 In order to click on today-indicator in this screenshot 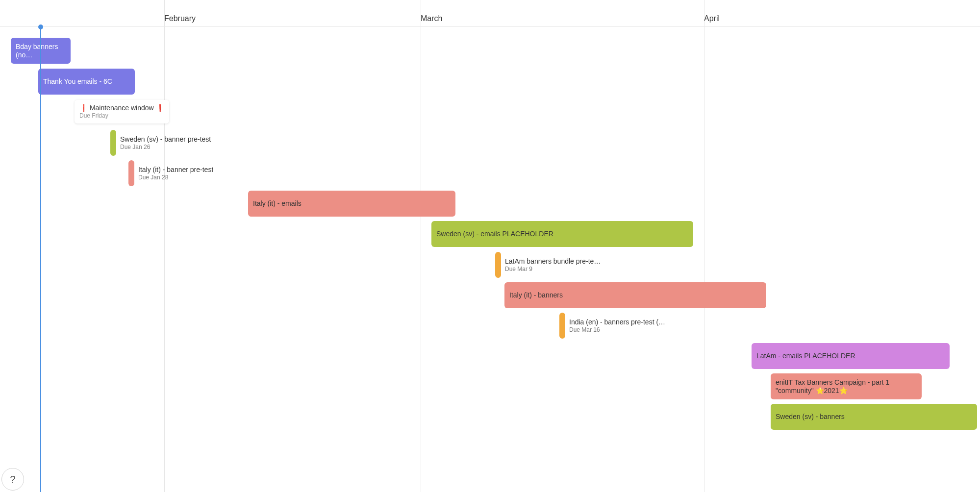, I will do `click(41, 260)`.